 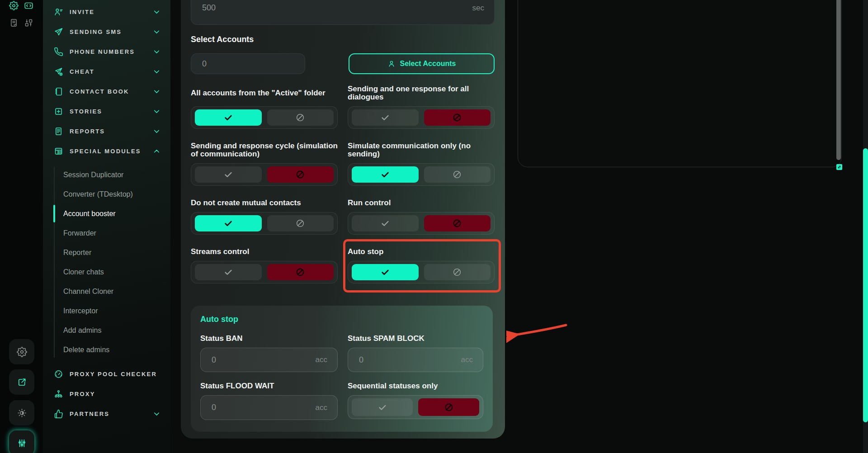 What do you see at coordinates (54, 213) in the screenshot?
I see `active-indicator` at bounding box center [54, 213].